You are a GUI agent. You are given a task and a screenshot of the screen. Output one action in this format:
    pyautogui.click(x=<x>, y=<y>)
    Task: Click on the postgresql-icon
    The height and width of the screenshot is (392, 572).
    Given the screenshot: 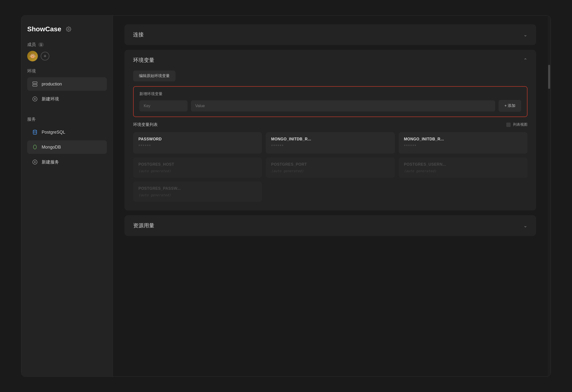 What is the action you would take?
    pyautogui.click(x=35, y=132)
    